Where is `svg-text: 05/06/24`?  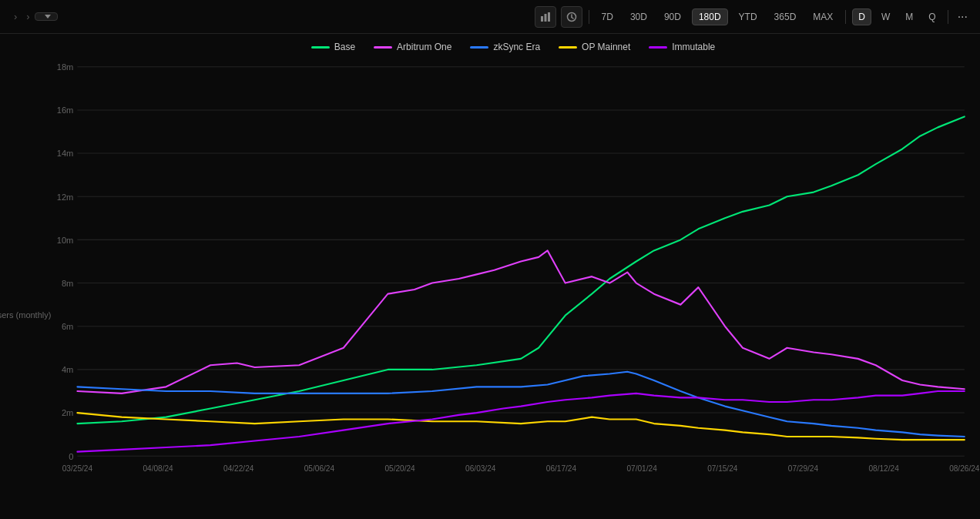 svg-text: 05/06/24 is located at coordinates (319, 468).